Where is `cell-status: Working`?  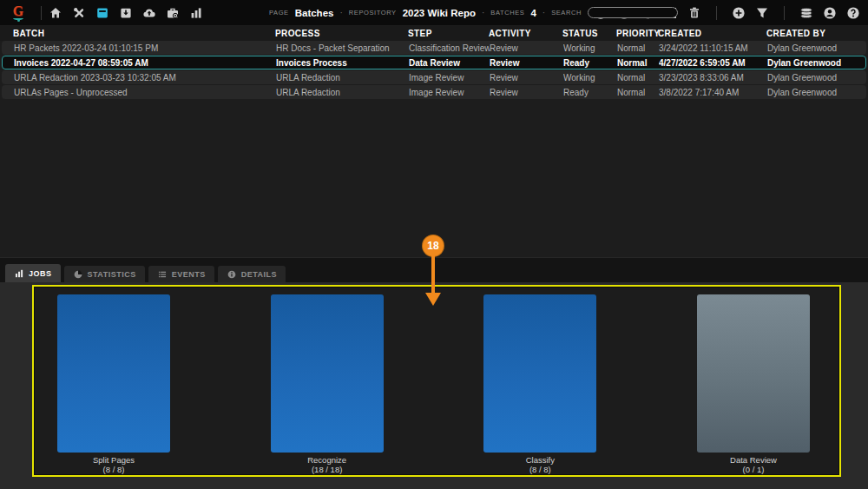 cell-status: Working is located at coordinates (590, 49).